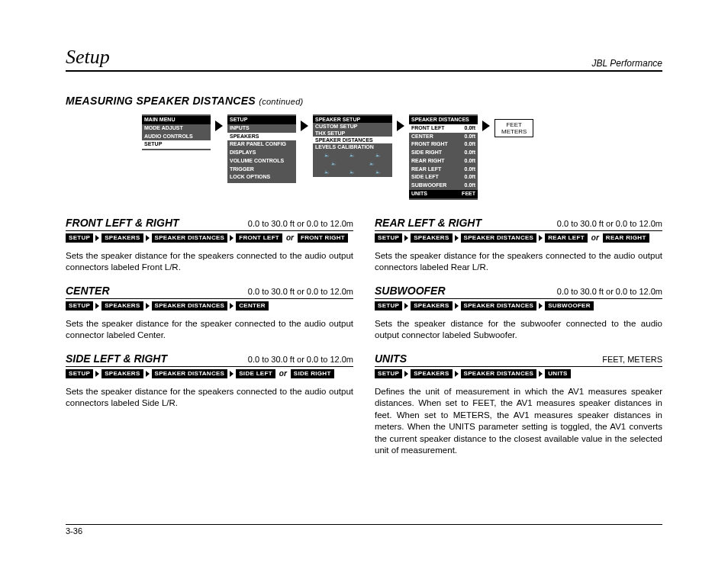 This screenshot has width=728, height=563. What do you see at coordinates (519, 404) in the screenshot?
I see `param-units: UNITS FEET, METERS SETUP SPEAKERS SPEAKE…` at bounding box center [519, 404].